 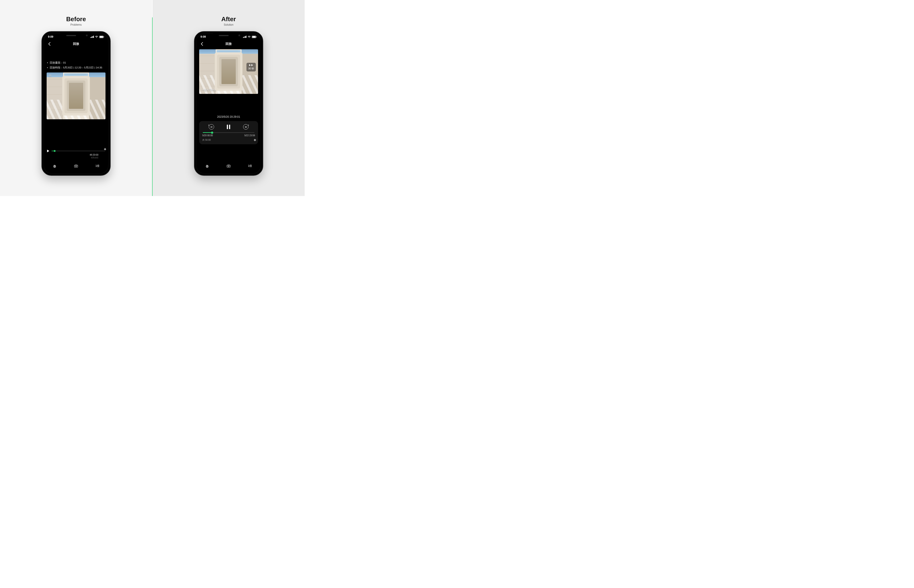 What do you see at coordinates (76, 96) in the screenshot?
I see `video-player: 01` at bounding box center [76, 96].